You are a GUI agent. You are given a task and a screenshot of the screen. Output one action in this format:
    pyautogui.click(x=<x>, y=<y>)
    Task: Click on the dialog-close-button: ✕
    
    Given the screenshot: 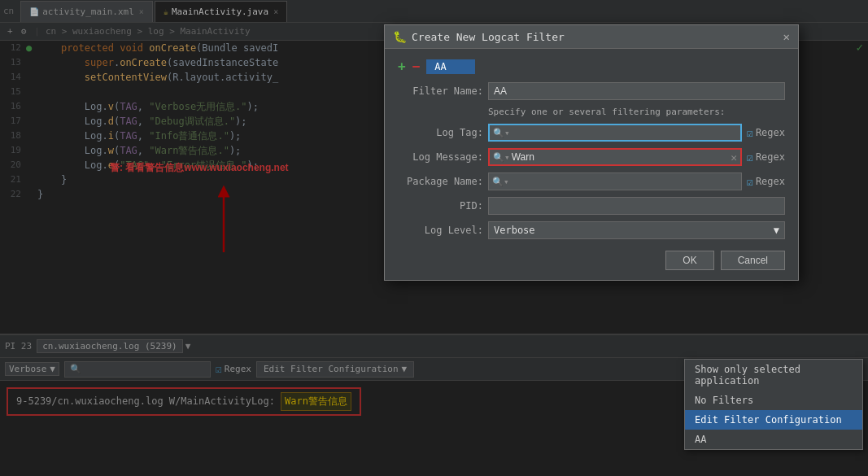 What is the action you would take?
    pyautogui.click(x=787, y=37)
    